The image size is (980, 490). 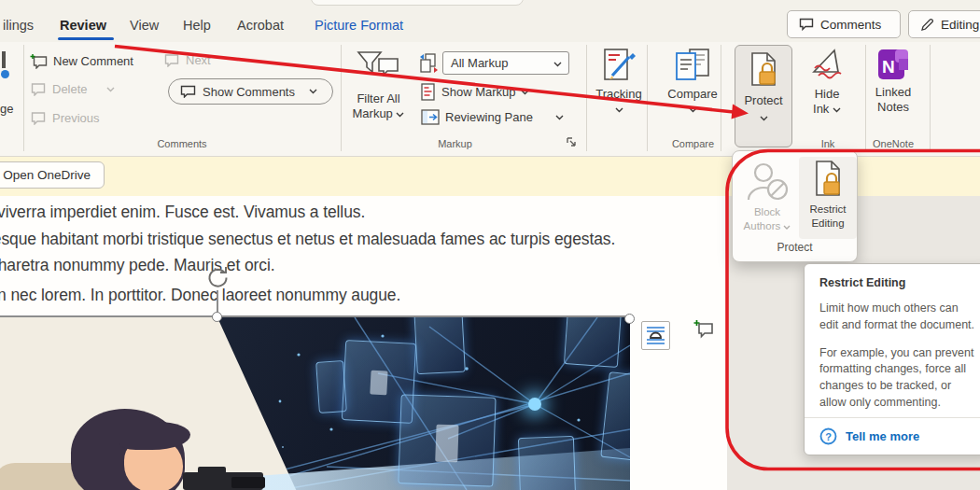 What do you see at coordinates (851, 24) in the screenshot?
I see `comments-button-label: Comments` at bounding box center [851, 24].